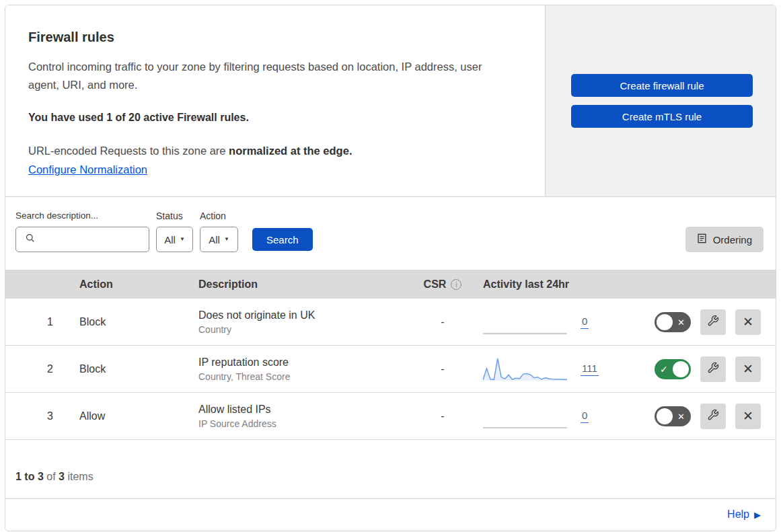 Image resolution: width=781 pixels, height=532 pixels. What do you see at coordinates (390, 469) in the screenshot?
I see `pagination-summary: 1 to 3 of 3 items` at bounding box center [390, 469].